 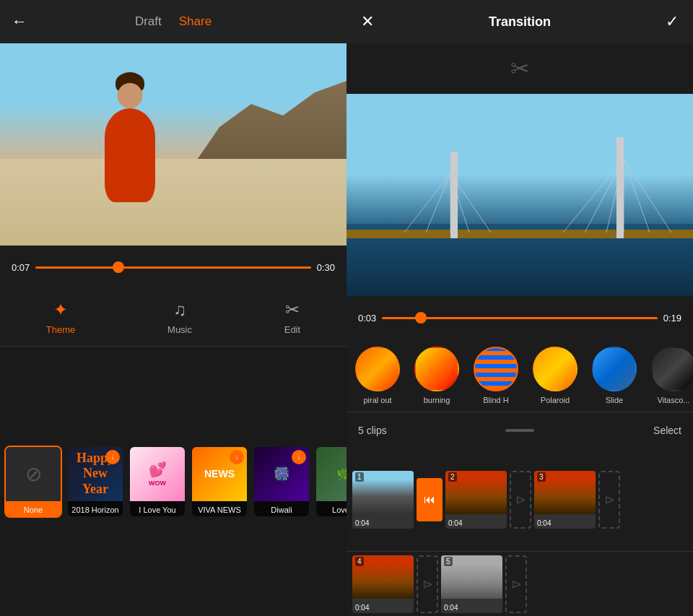 What do you see at coordinates (61, 310) in the screenshot?
I see `theme-icon: ✦` at bounding box center [61, 310].